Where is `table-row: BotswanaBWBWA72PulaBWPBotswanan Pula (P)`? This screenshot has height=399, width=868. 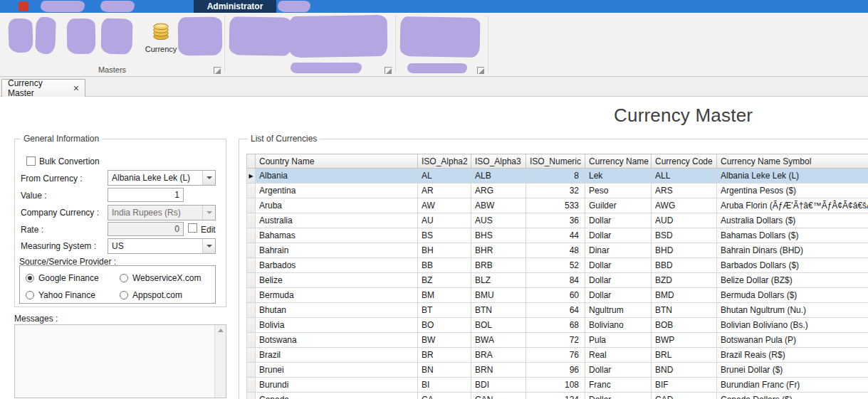
table-row: BotswanaBWBWA72PulaBWPBotswanan Pula (P) is located at coordinates (558, 340).